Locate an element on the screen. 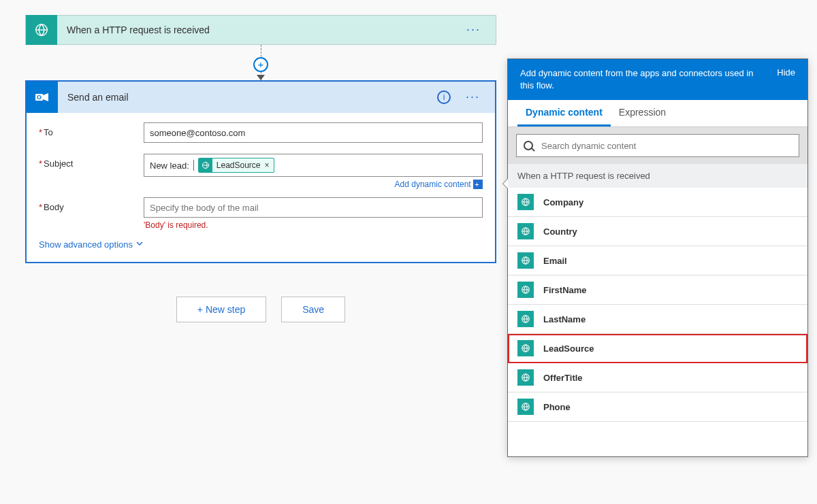 This screenshot has width=817, height=504. dc-item-lastname: LastName is located at coordinates (658, 320).